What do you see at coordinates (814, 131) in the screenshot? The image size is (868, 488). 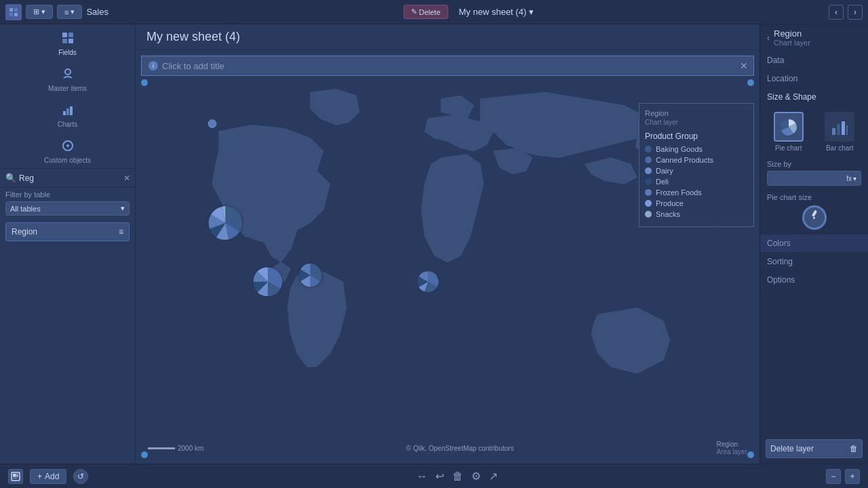 I see `chart-options: Pie chart Bar chart` at bounding box center [814, 131].